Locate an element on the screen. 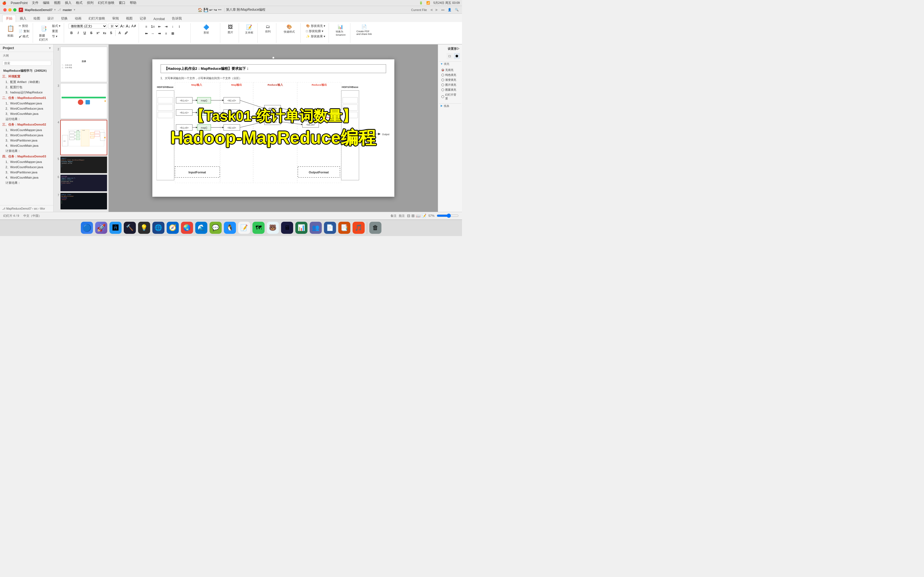  dock-excel: 📊 is located at coordinates (302, 228).